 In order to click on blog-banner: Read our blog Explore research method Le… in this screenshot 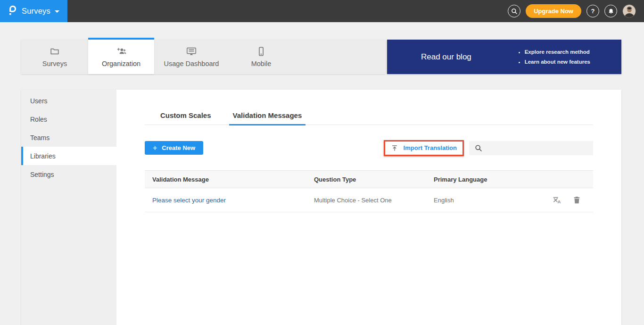, I will do `click(504, 57)`.